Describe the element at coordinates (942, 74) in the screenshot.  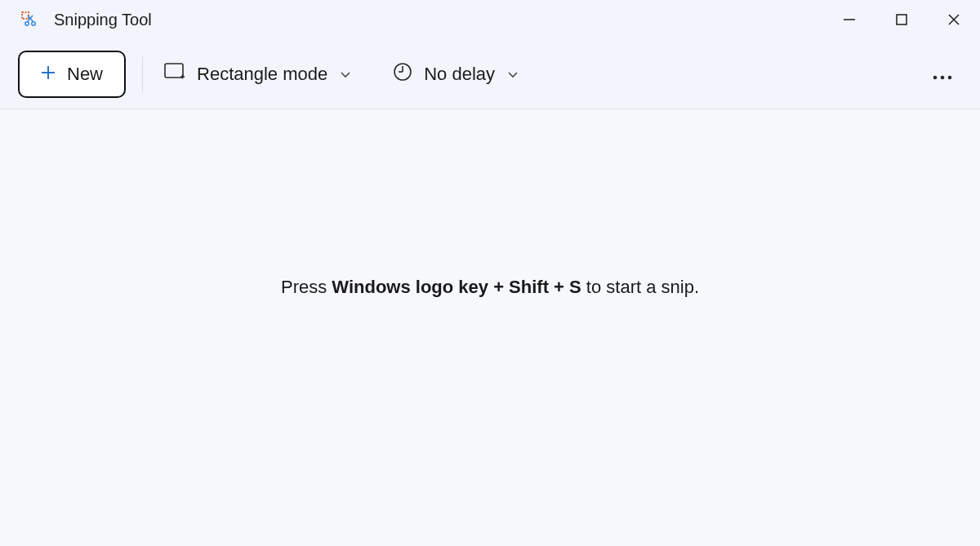
I see `more-options-button` at that location.